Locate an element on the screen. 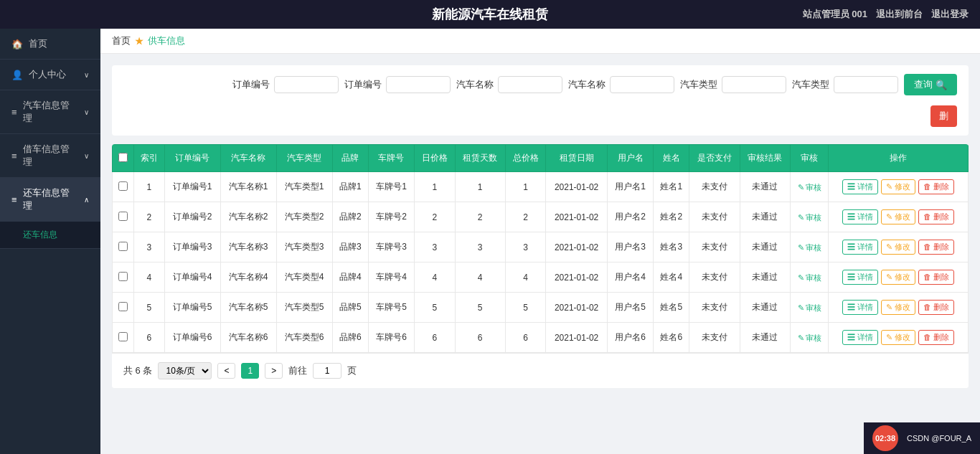  audit-icon-1: ✎ is located at coordinates (801, 218).